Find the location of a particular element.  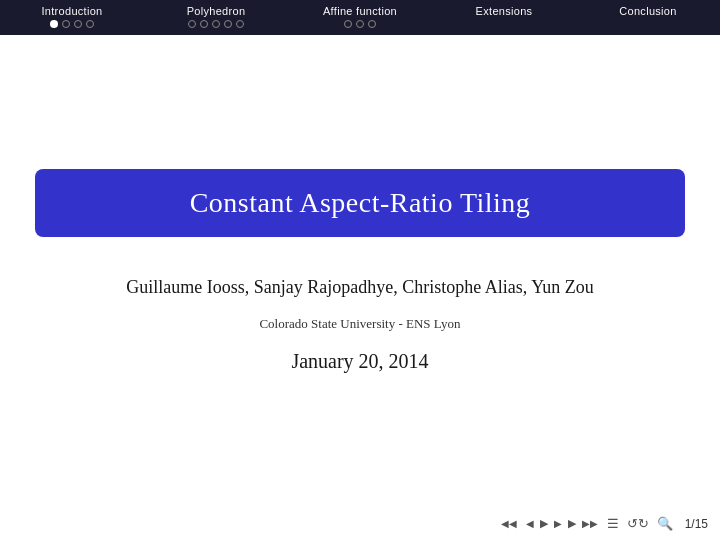

nav-label-polyhedron: Polyhedron is located at coordinates (216, 11).